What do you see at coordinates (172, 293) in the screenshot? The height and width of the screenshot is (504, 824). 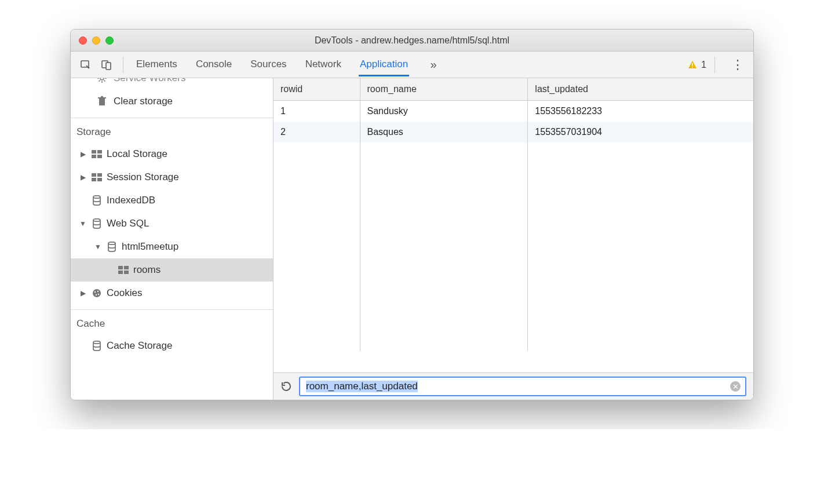 I see `tree-item-cookies: ▶ Cookies` at bounding box center [172, 293].